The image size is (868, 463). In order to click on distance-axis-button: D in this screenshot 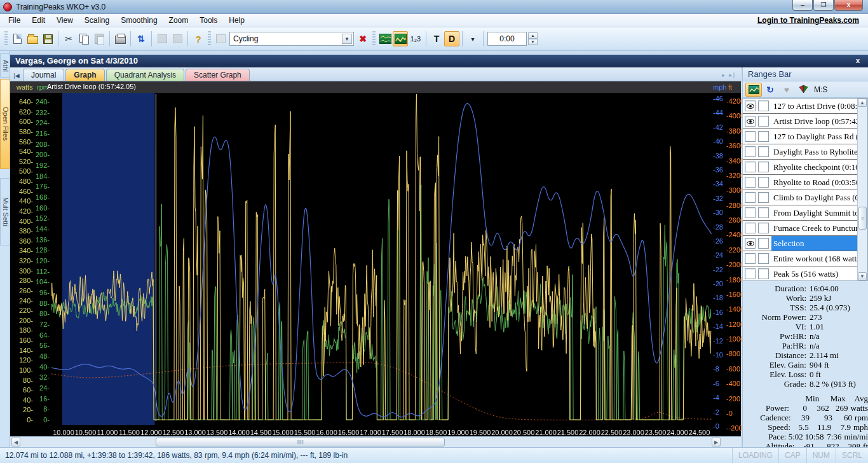, I will do `click(452, 39)`.